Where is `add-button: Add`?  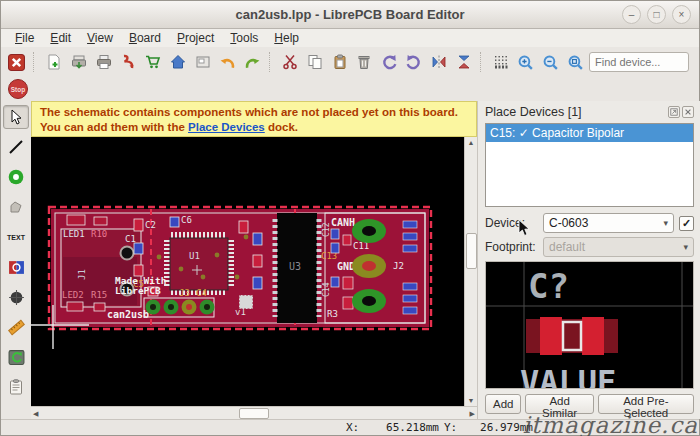 add-button: Add is located at coordinates (503, 404).